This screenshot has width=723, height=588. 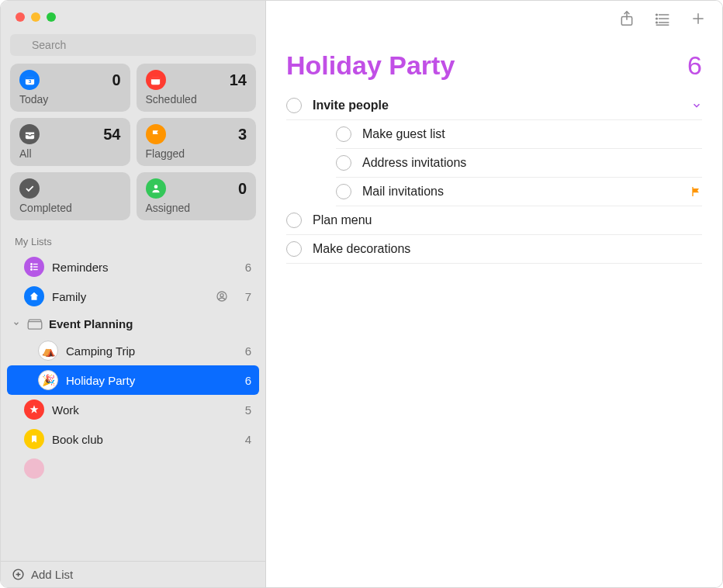 I want to click on reminder-title: Make guest list, so click(x=532, y=134).